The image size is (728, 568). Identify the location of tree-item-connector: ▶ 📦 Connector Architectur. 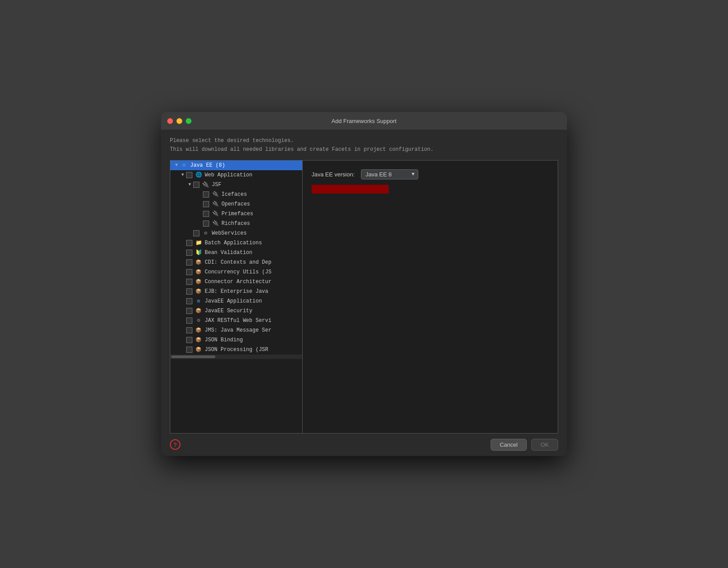
(236, 282).